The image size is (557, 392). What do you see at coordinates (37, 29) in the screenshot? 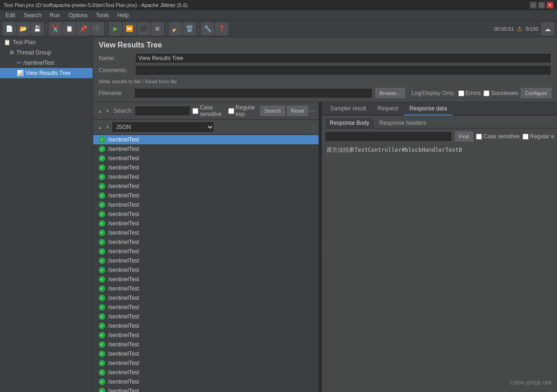
I see `save-button: 💾` at bounding box center [37, 29].